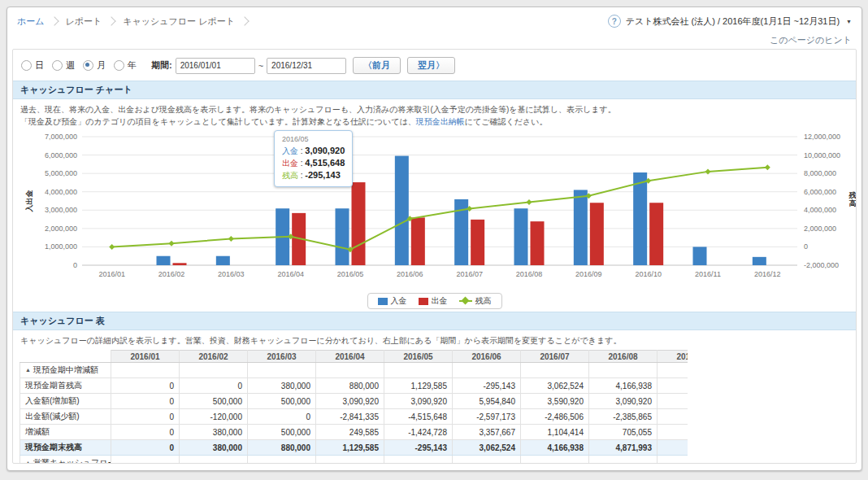 This screenshot has height=480, width=868. I want to click on radio-week-label: 週, so click(70, 65).